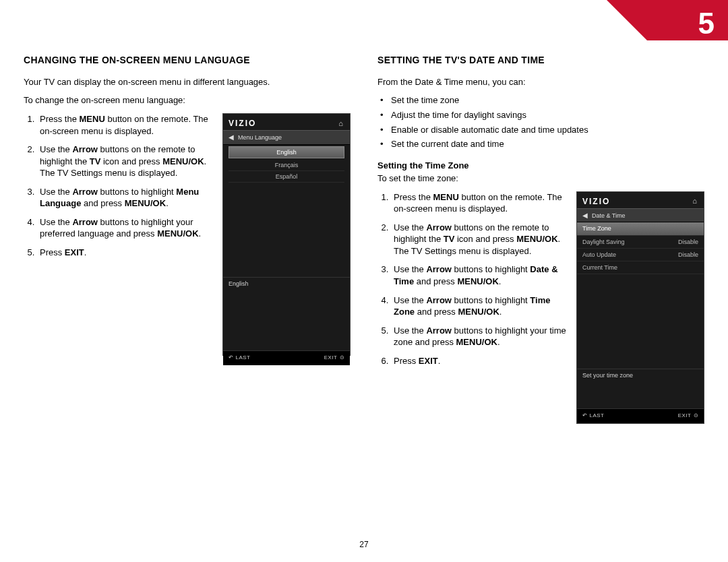 This screenshot has width=728, height=562. Describe the element at coordinates (541, 82) in the screenshot. I see `right-intro: From the Date & Time menu, you can:` at that location.